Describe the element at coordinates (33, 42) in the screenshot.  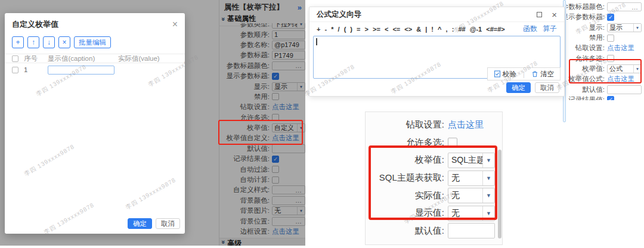
I see `move-up-button: ↑` at that location.